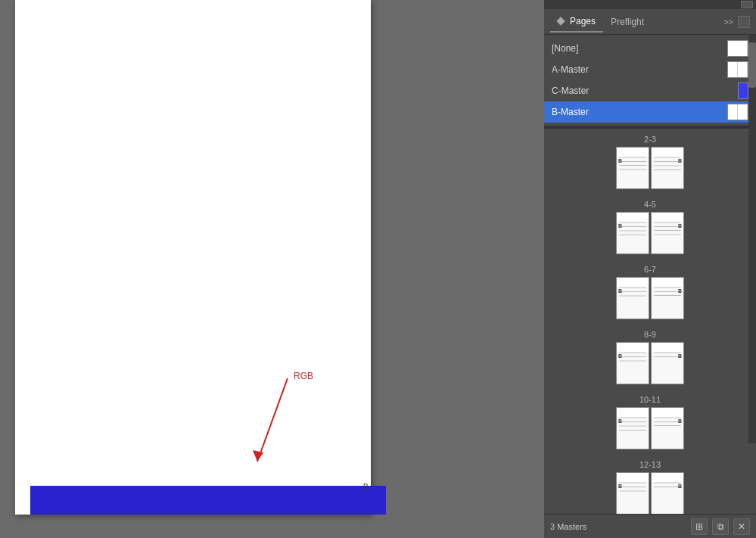 This screenshot has height=538, width=756. Describe the element at coordinates (744, 22) in the screenshot. I see `panel-menu-button` at that location.